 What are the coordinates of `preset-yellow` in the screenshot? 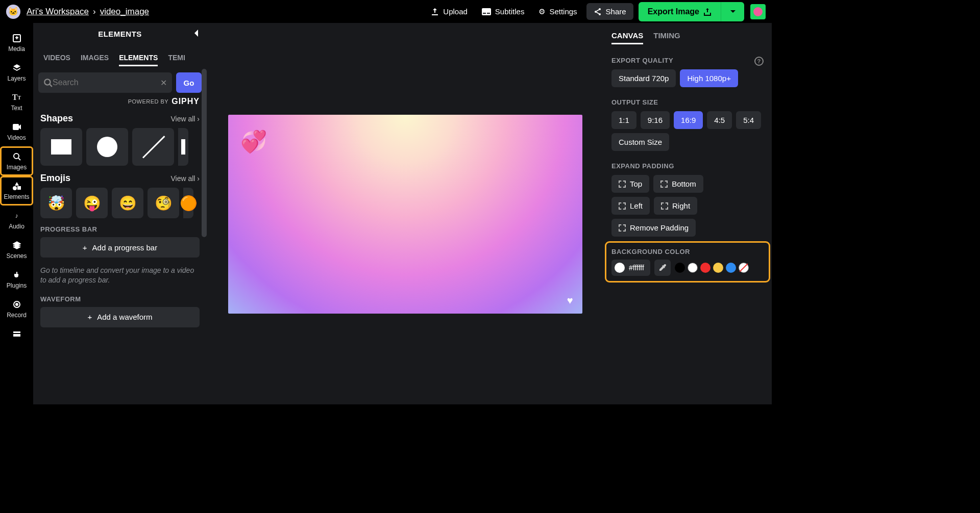 It's located at (718, 268).